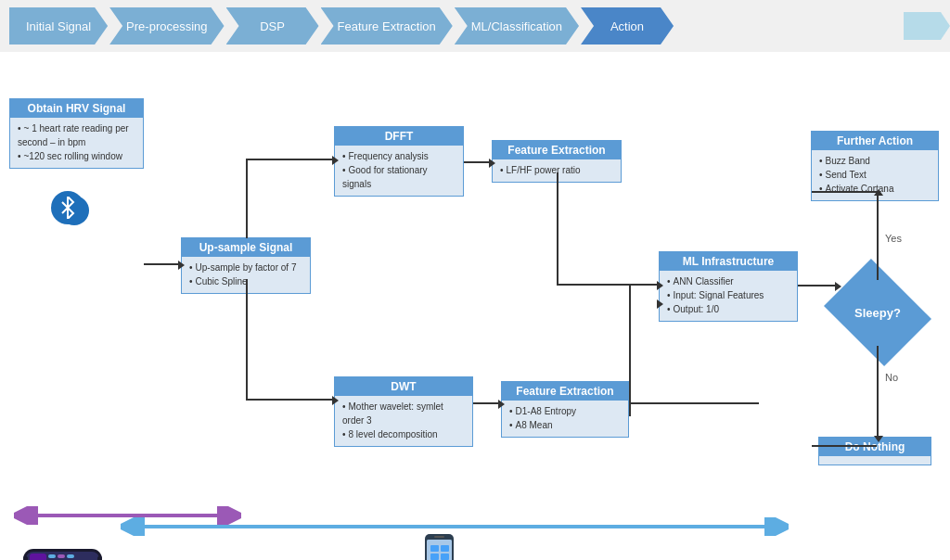 The width and height of the screenshot is (950, 560). I want to click on fe-bot-to-ml-h2, so click(694, 403).